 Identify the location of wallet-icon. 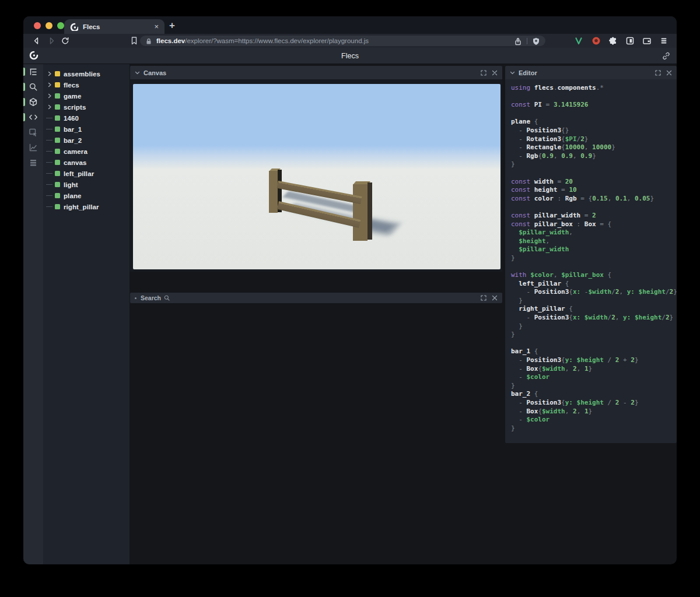
(647, 41).